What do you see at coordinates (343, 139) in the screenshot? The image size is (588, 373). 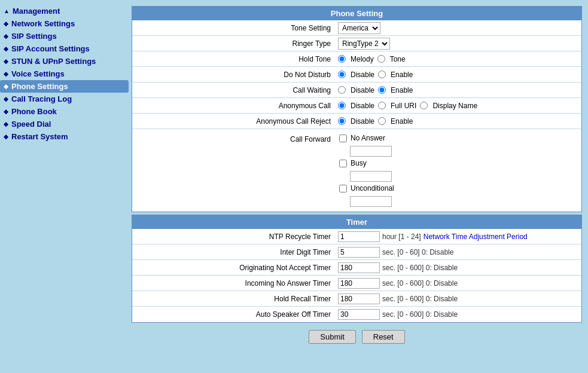 I see `cf-no-answer-checkbox` at bounding box center [343, 139].